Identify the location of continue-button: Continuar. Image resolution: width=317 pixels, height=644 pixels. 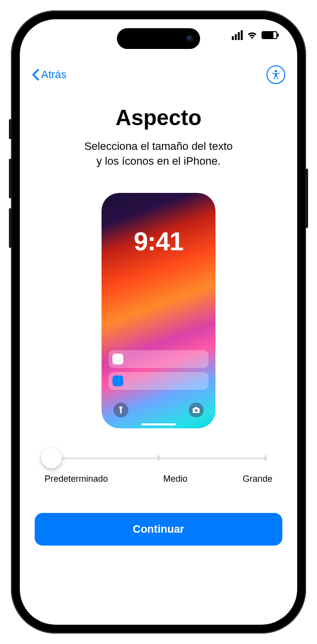
(158, 529).